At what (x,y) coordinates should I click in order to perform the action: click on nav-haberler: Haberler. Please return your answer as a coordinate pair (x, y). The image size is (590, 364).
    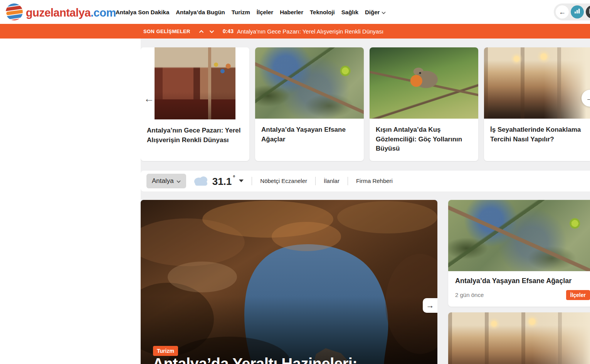
    Looking at the image, I should click on (291, 12).